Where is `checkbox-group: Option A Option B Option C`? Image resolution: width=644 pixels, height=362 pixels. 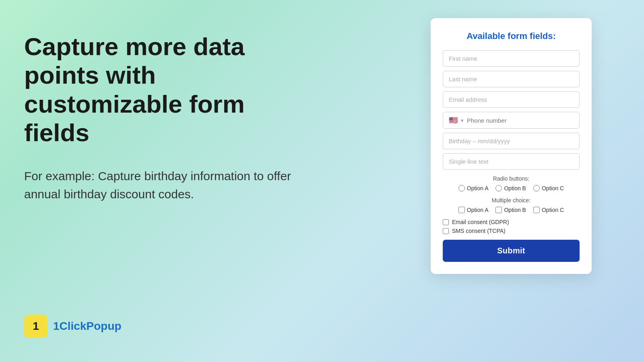
checkbox-group: Option A Option B Option C is located at coordinates (511, 210).